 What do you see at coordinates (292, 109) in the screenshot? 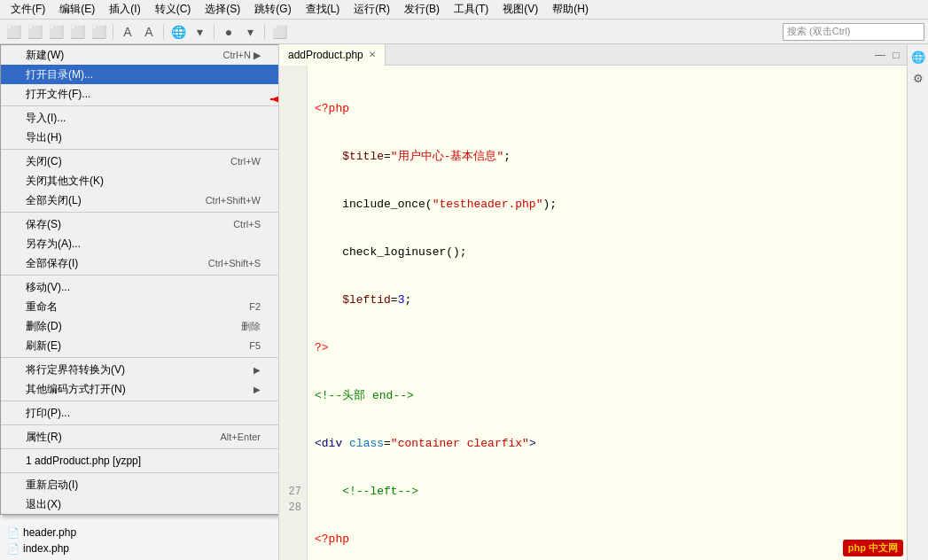
I see `ln-blank3` at bounding box center [292, 109].